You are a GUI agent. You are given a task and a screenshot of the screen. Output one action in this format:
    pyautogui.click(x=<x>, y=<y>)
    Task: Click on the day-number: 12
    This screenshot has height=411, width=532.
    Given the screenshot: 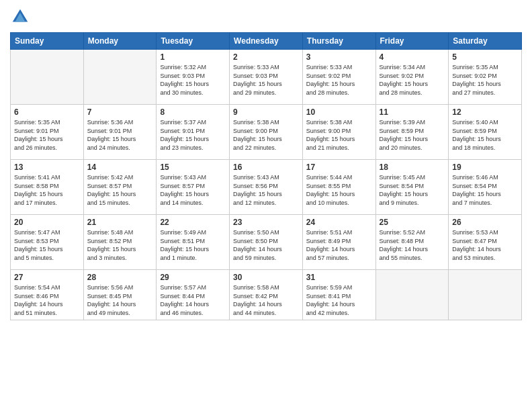 What is the action you would take?
    pyautogui.click(x=485, y=112)
    